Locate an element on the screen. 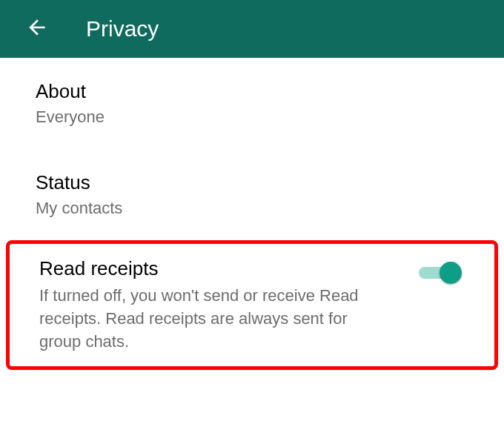 This screenshot has height=430, width=504. setting-status-value: My contacts is located at coordinates (252, 208).